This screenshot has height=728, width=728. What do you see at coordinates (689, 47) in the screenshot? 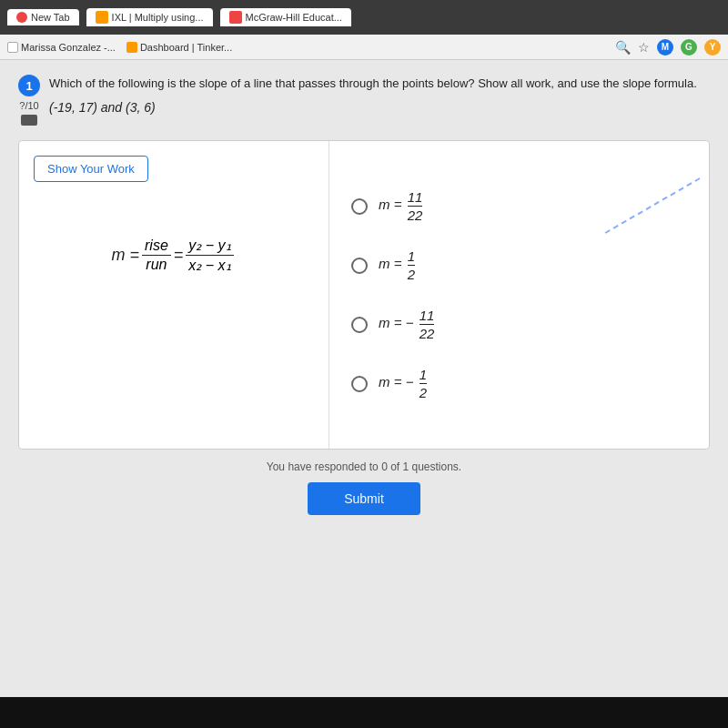
I see `extension-icon-g: G` at bounding box center [689, 47].